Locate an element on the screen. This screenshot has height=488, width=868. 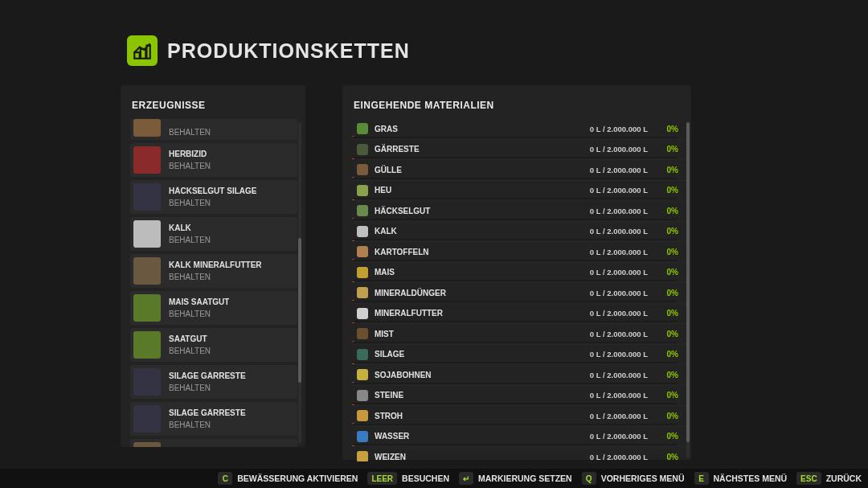
production-chain-icon is located at coordinates (142, 51).